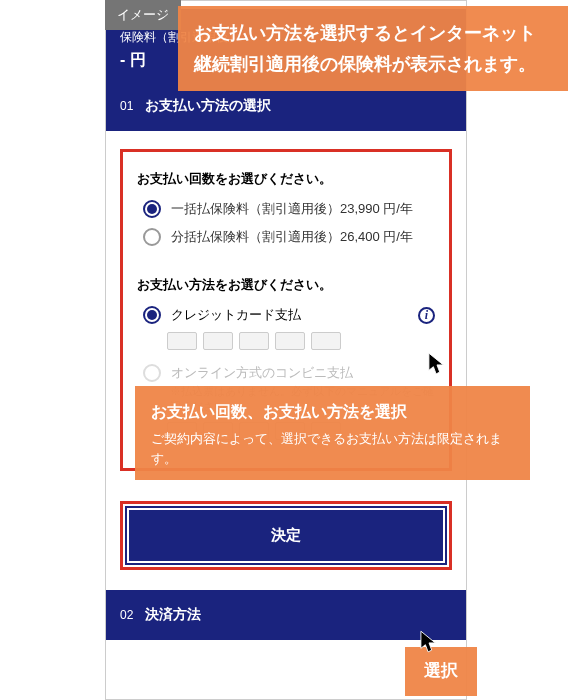 This screenshot has height=700, width=572. I want to click on frequency-option-lump: 一括払保険料（割引適用後）23,990 円/年, so click(289, 209).